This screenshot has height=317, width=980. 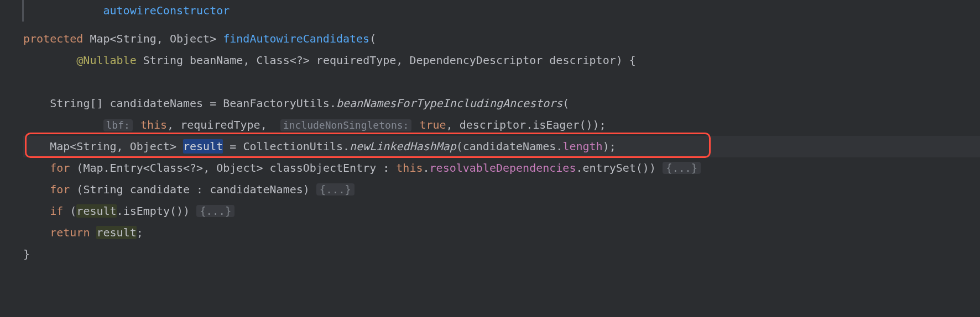 What do you see at coordinates (53, 39) in the screenshot?
I see `keyword: protected` at bounding box center [53, 39].